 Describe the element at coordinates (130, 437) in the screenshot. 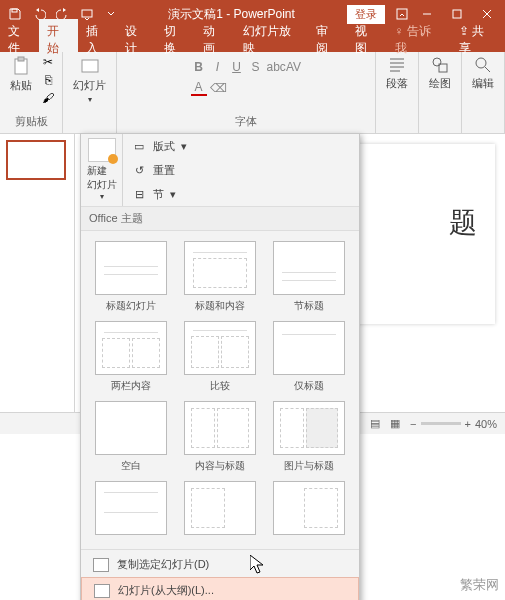

I see `layout-blank: 空白` at that location.